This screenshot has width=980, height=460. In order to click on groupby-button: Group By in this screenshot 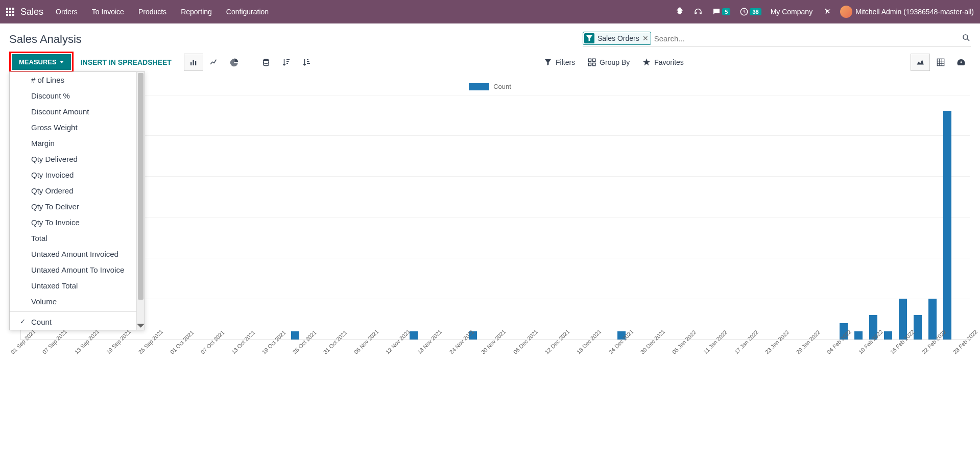, I will do `click(609, 62)`.